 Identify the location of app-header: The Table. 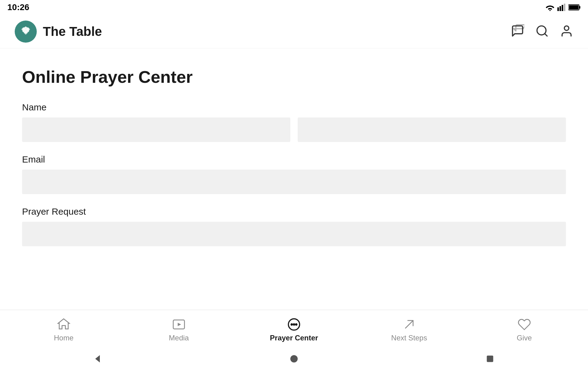
(294, 32).